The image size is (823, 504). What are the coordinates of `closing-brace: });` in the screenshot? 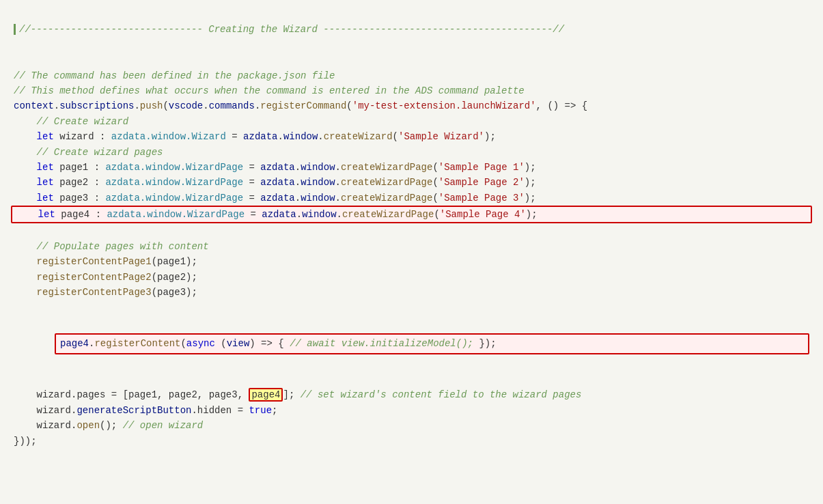 It's located at (488, 344).